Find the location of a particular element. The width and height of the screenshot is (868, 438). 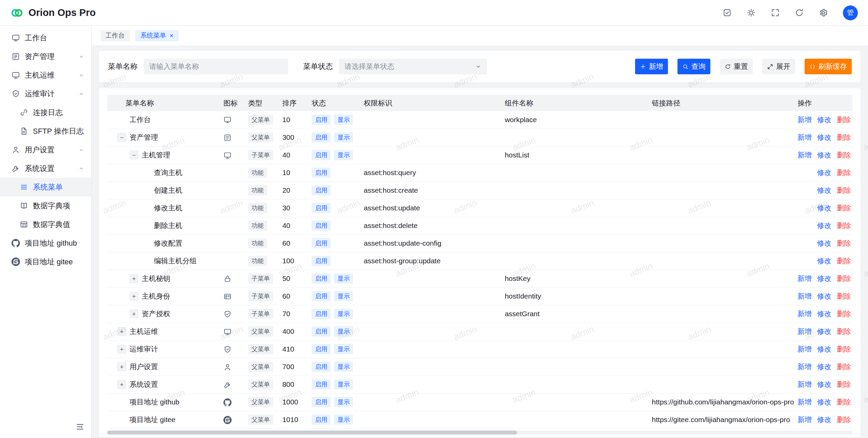

sidebar-item-label: 资产管理 is located at coordinates (40, 57).